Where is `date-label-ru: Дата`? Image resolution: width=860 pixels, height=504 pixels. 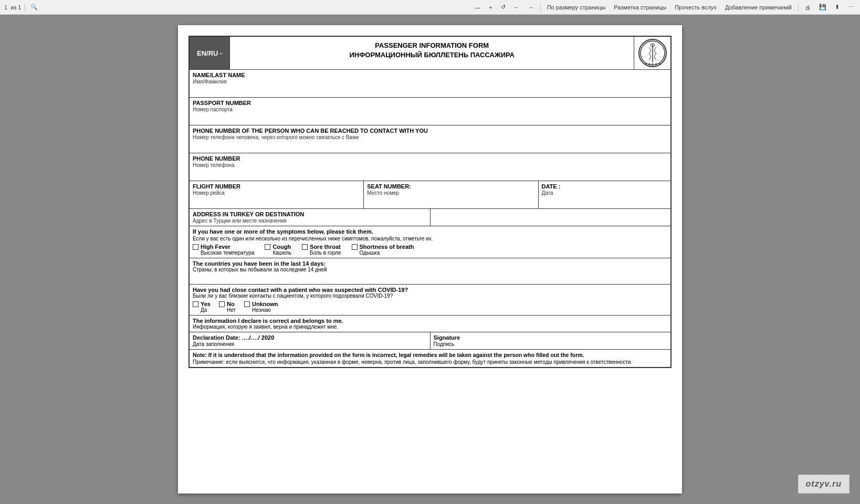
date-label-ru: Дата is located at coordinates (605, 193).